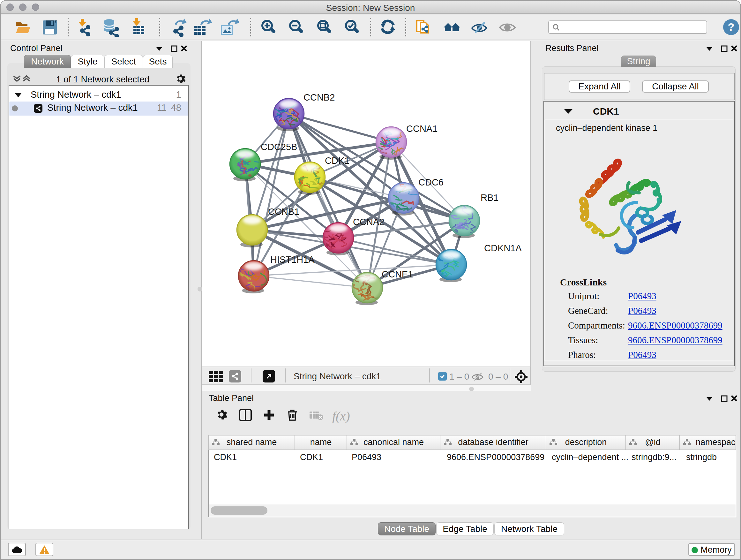 Image resolution: width=741 pixels, height=560 pixels. I want to click on svg-text: HIST1H1A, so click(292, 259).